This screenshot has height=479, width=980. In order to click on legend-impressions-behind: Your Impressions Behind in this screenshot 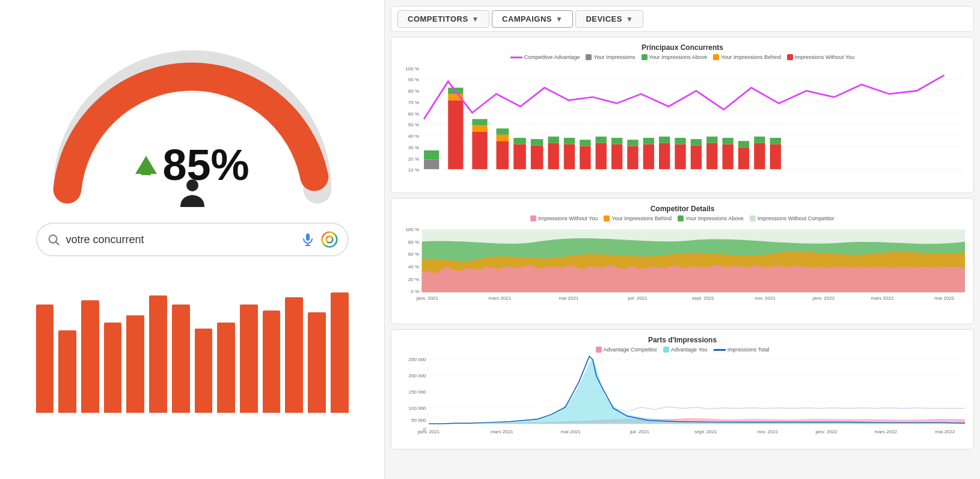, I will do `click(747, 57)`.